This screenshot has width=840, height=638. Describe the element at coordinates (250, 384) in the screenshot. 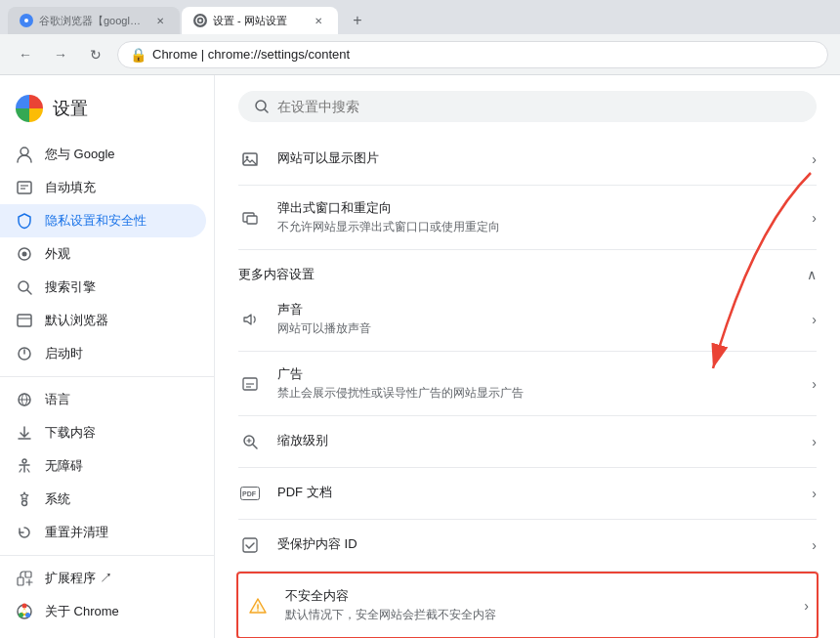

I see `ads-icon` at that location.